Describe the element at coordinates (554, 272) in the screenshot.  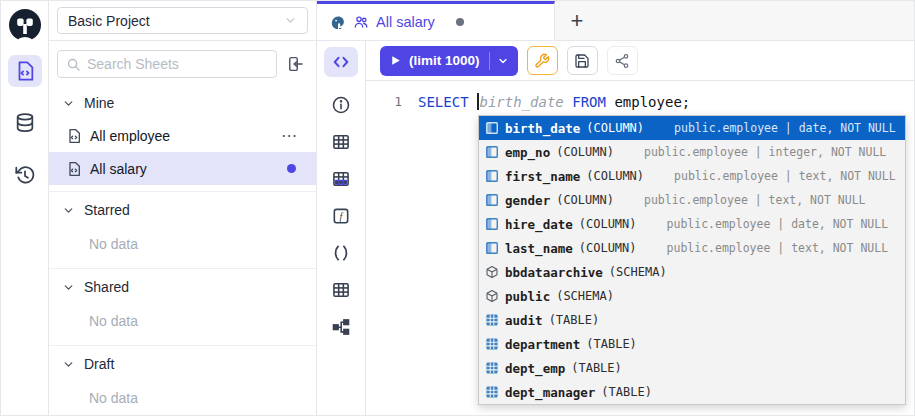
I see `suggestion-name: bbdataarchive` at that location.